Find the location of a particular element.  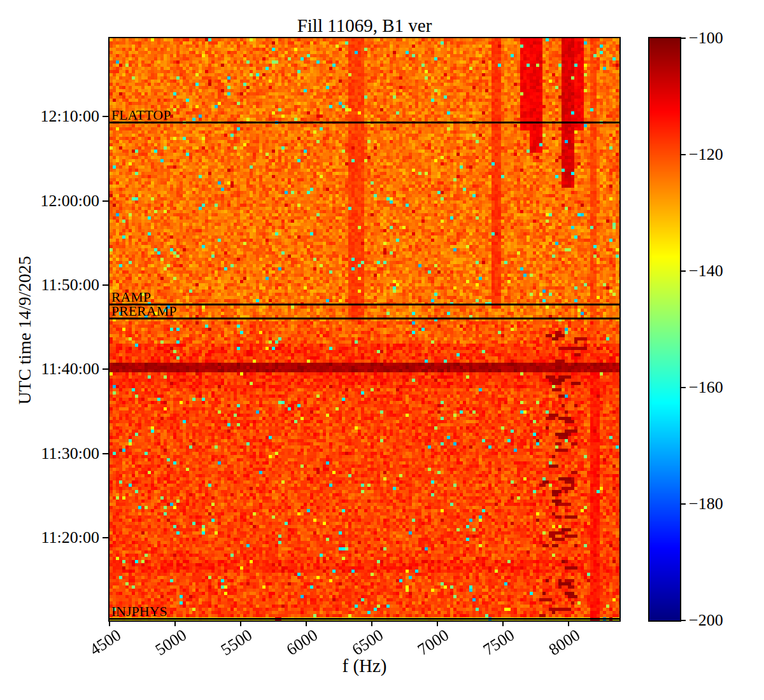

annotation-line-flattop is located at coordinates (364, 122).